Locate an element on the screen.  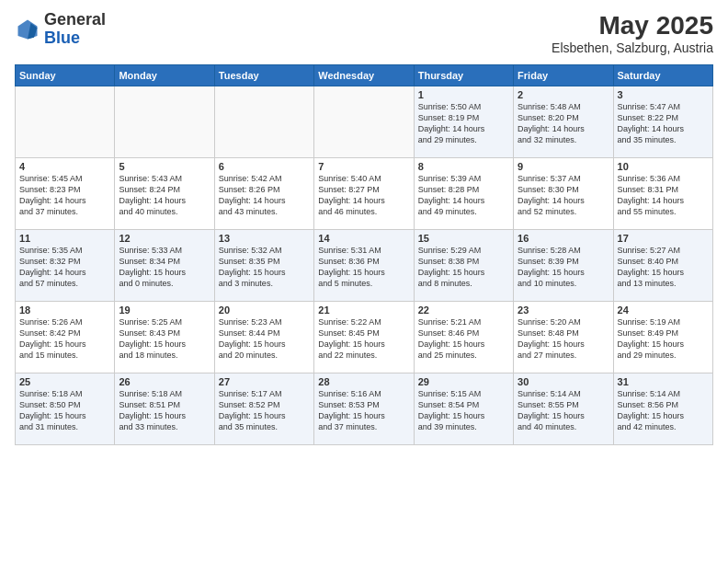
day-header-wednesday: Wednesday is located at coordinates (364, 75).